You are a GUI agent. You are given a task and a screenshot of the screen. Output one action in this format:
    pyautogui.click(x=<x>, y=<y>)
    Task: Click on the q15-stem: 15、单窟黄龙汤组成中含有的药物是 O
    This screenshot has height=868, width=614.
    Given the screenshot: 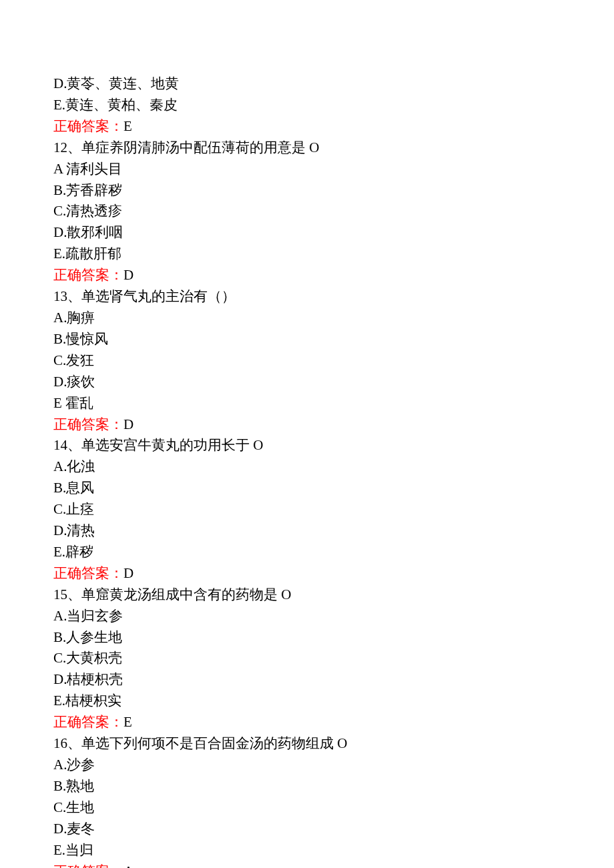 What is the action you would take?
    pyautogui.click(x=307, y=595)
    